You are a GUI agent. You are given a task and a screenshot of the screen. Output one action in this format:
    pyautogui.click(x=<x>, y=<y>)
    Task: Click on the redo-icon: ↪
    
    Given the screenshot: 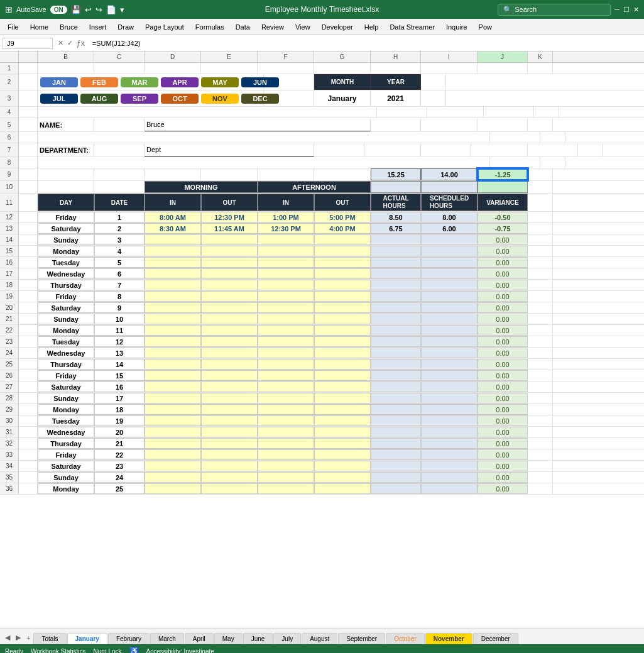 What is the action you would take?
    pyautogui.click(x=99, y=10)
    